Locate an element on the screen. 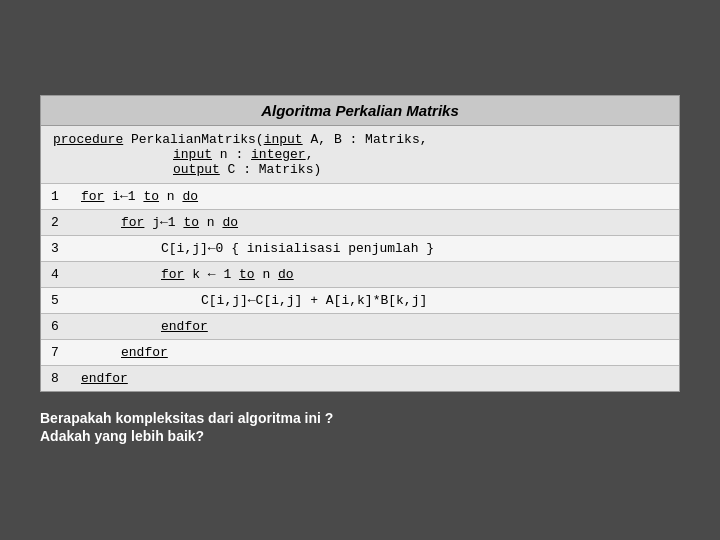 The width and height of the screenshot is (720, 540). line-number: 3 is located at coordinates (56, 248).